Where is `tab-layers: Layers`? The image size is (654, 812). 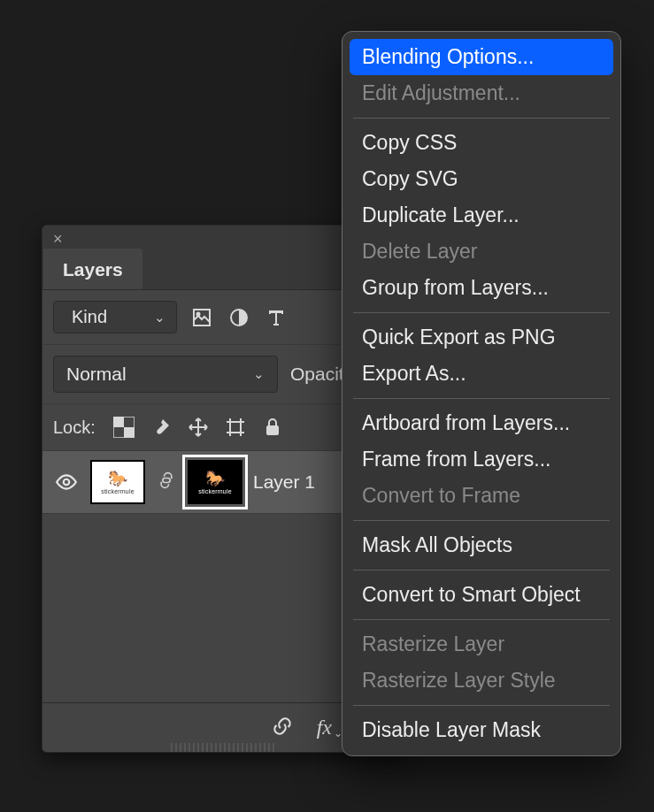
tab-layers: Layers is located at coordinates (93, 269).